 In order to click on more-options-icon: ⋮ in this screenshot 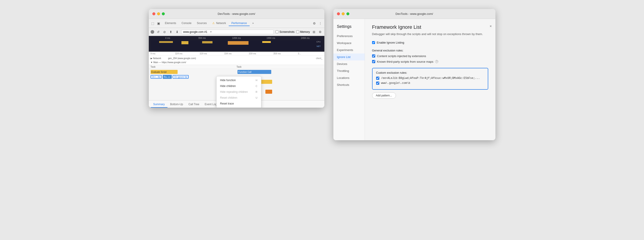, I will do `click(320, 23)`.